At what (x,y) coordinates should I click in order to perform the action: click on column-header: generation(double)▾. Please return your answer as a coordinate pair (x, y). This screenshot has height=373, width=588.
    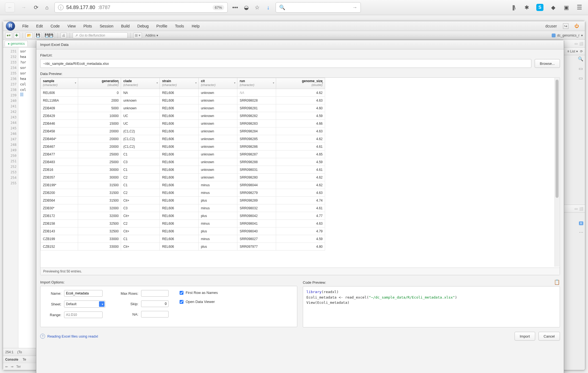
    Looking at the image, I should click on (100, 83).